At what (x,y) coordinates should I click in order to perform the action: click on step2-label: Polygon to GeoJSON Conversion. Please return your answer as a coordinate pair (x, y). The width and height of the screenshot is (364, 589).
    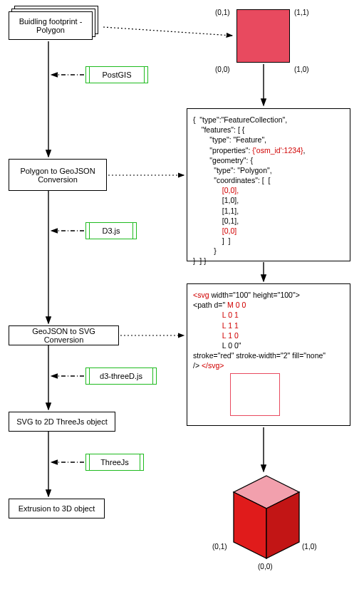
    Looking at the image, I should click on (58, 175).